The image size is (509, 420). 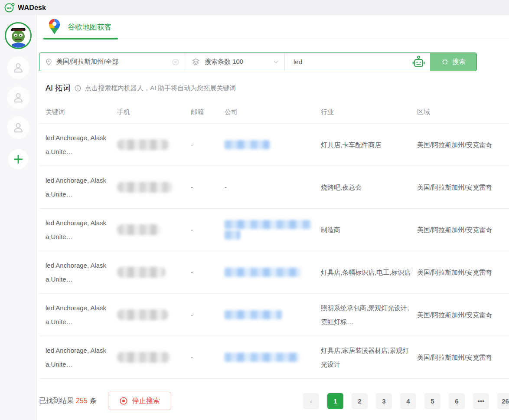 What do you see at coordinates (112, 62) in the screenshot?
I see `location-select: 美国/阿拉斯加州/全部` at bounding box center [112, 62].